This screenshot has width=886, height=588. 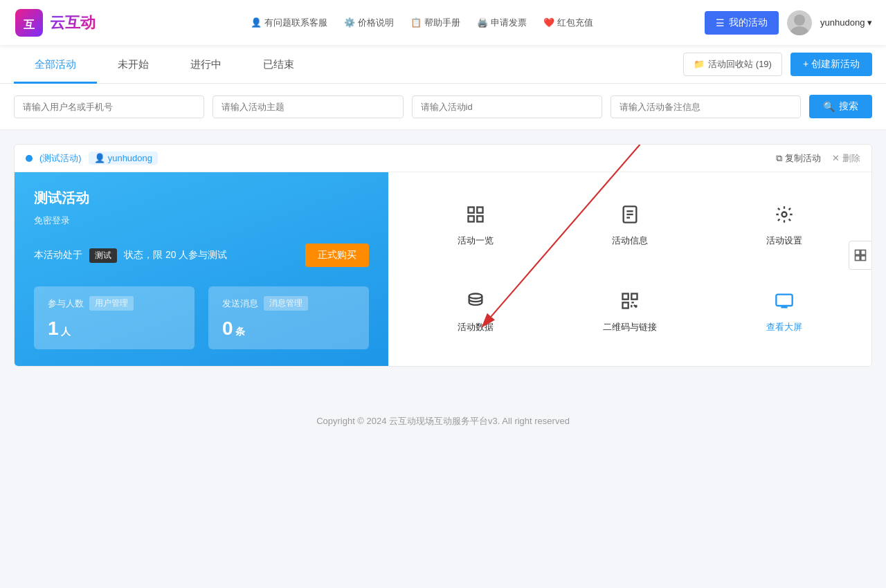 I want to click on header-nav: 👤 有问题联系客服 ⚙️ 价格说明 📋 帮助手册 🖨️ 申请发票 ❤️ 红包充值, so click(x=422, y=23).